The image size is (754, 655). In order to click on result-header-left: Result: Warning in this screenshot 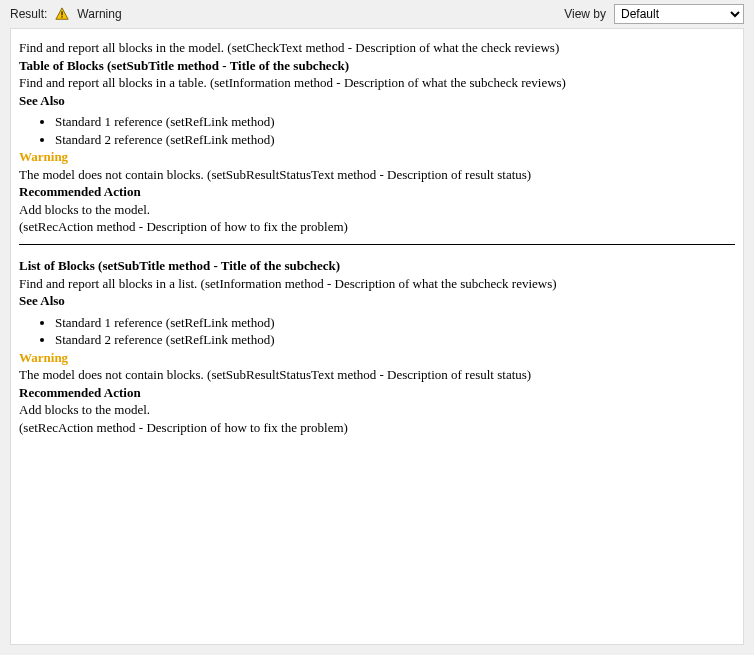, I will do `click(66, 14)`.